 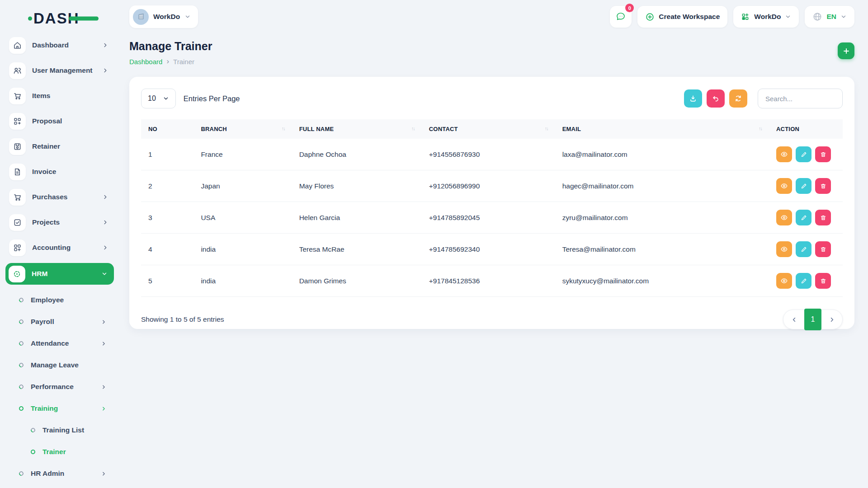 I want to click on cell-full-name: Teresa McRae, so click(x=357, y=249).